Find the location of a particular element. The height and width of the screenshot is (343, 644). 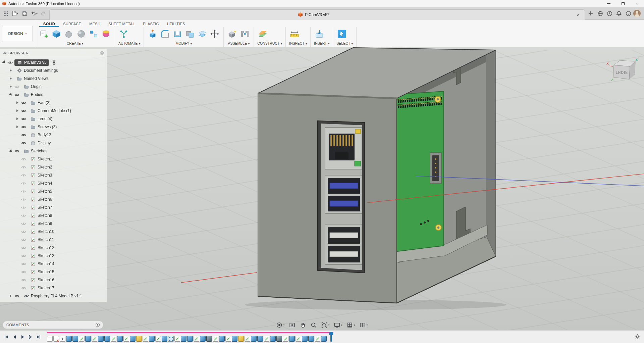

step-forward-icon is located at coordinates (31, 337).